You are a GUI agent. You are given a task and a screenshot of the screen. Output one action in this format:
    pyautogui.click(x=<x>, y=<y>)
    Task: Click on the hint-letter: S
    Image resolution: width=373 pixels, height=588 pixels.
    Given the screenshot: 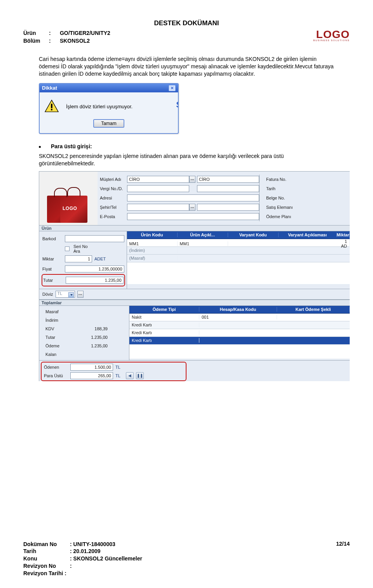 What is the action you would take?
    pyautogui.click(x=177, y=105)
    